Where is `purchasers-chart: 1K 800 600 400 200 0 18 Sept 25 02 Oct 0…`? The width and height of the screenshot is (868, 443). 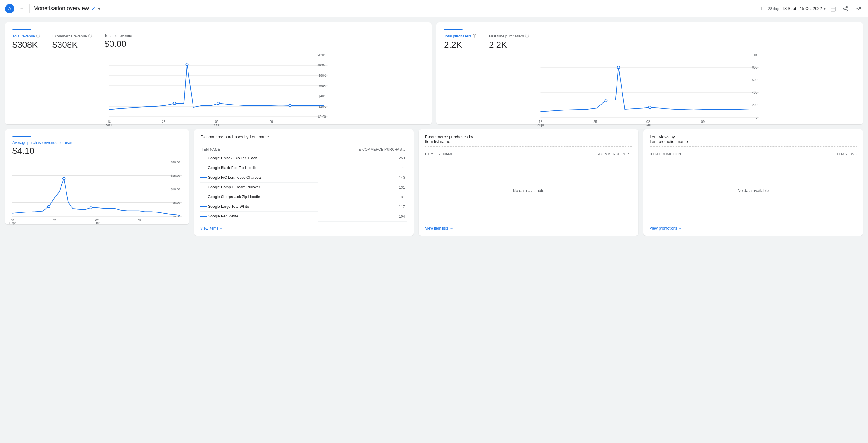
purchasers-chart: 1K 800 600 400 200 0 18 Sept 25 02 Oct 0… is located at coordinates (650, 86).